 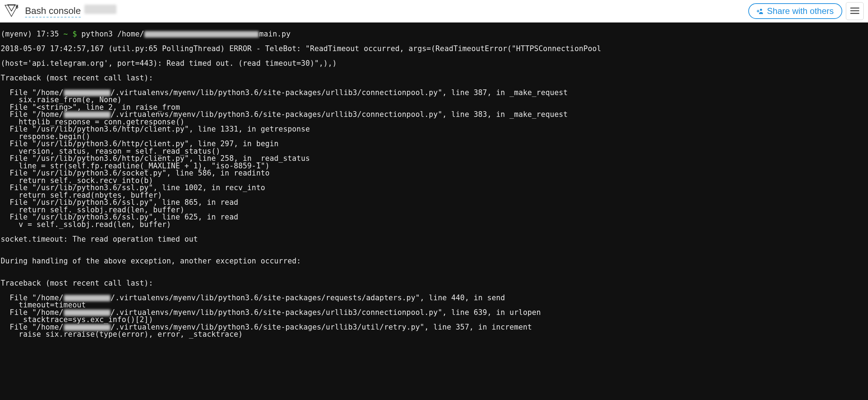 What do you see at coordinates (11, 11) in the screenshot?
I see `site-logo` at bounding box center [11, 11].